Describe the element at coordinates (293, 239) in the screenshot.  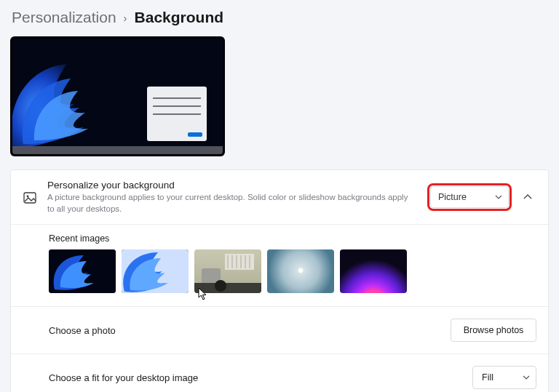
I see `recent-images-title: Recent images` at that location.